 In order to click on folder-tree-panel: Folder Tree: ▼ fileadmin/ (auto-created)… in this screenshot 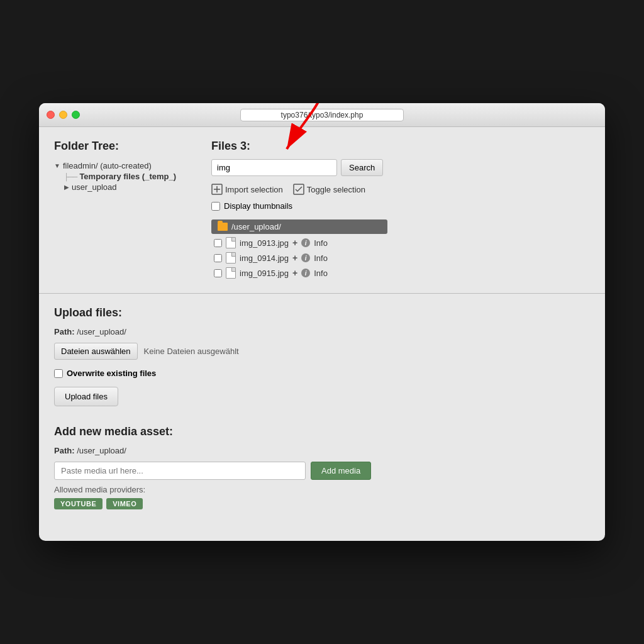, I will do `click(123, 210)`.